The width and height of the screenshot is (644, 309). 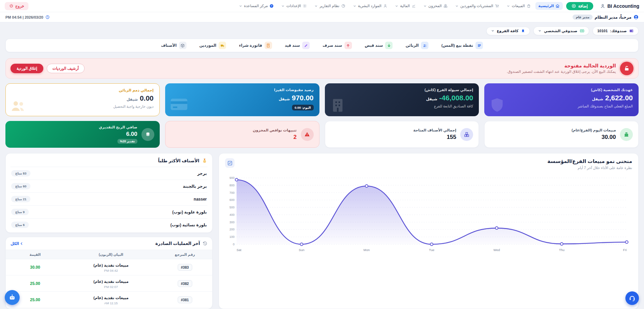 What do you see at coordinates (83, 134) in the screenshot?
I see `net-profit-card: صافي الربح التقديري 6.00 تقدير 20%` at bounding box center [83, 134].